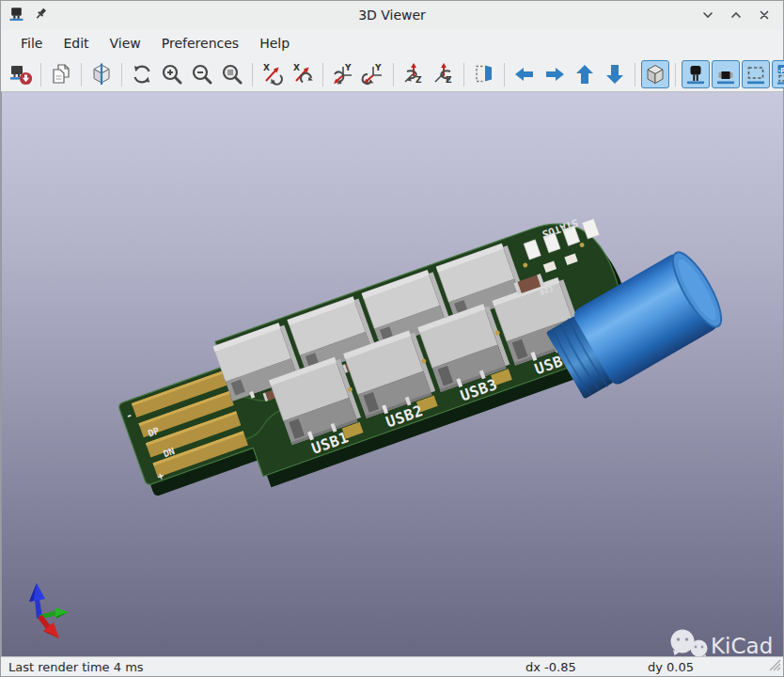 This screenshot has height=677, width=784. I want to click on title-bar: 3D Viewer, so click(392, 15).